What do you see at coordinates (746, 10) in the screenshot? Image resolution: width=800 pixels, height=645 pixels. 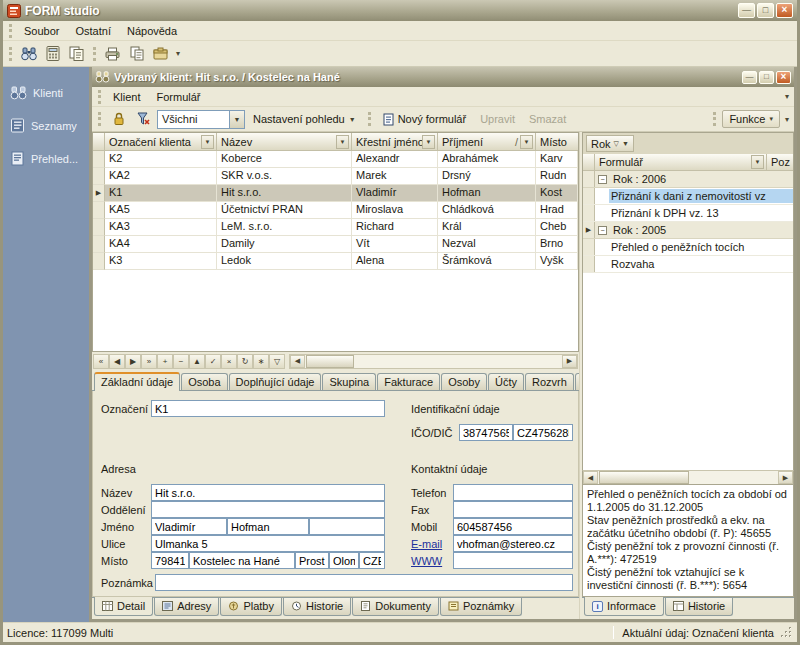 I see `minimize-button: —` at bounding box center [746, 10].